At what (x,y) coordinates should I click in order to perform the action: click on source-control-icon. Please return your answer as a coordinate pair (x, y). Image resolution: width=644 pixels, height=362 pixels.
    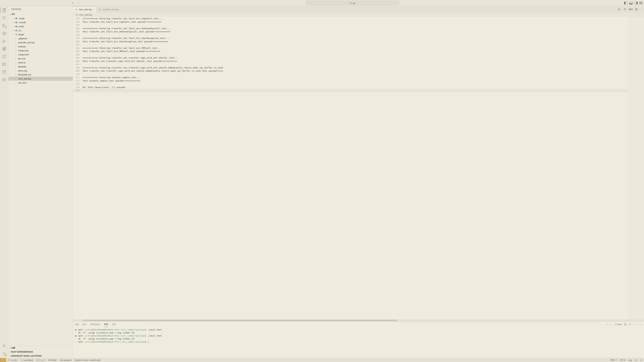
    Looking at the image, I should click on (4, 26).